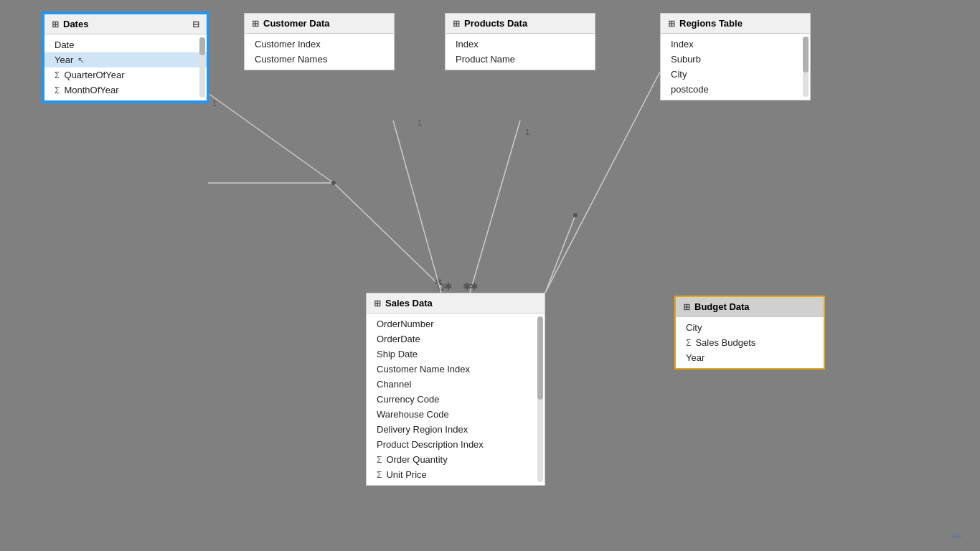  I want to click on budget-field-salesbudgets: Σ Sales Budgets, so click(750, 343).